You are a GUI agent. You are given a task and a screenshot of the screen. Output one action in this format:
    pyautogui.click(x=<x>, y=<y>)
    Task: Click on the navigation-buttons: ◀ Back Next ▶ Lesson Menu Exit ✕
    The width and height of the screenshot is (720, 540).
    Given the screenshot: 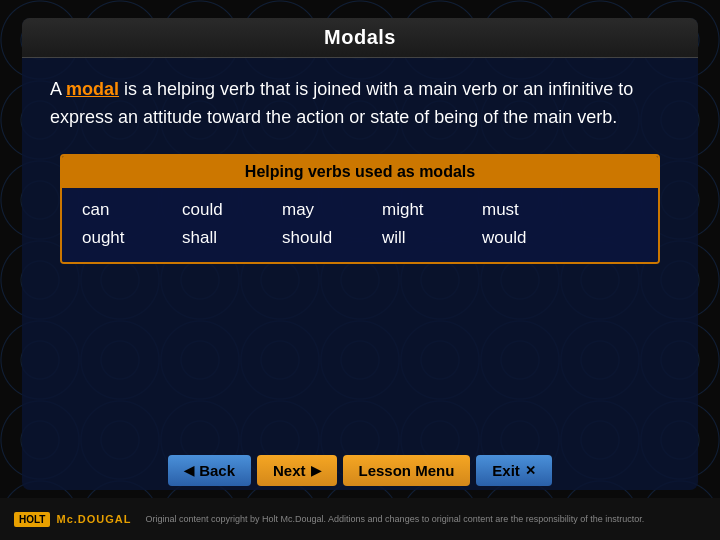 What is the action you would take?
    pyautogui.click(x=360, y=470)
    